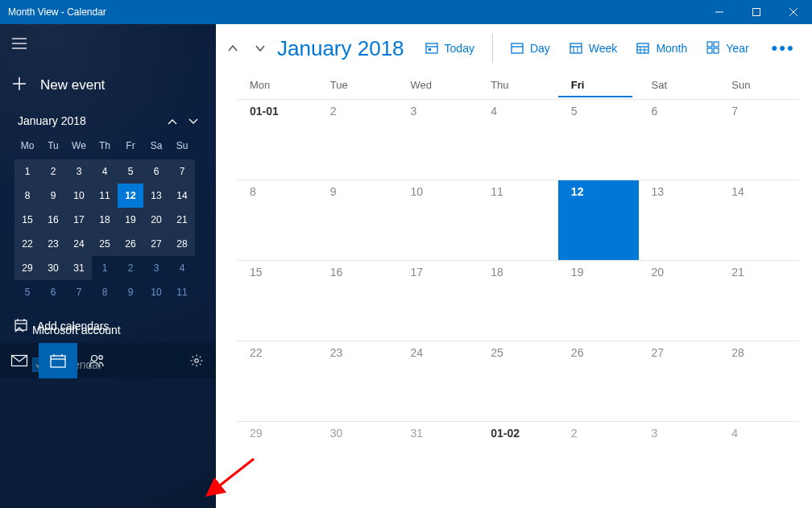  Describe the element at coordinates (358, 221) in the screenshot. I see `day-cell: 9` at that location.